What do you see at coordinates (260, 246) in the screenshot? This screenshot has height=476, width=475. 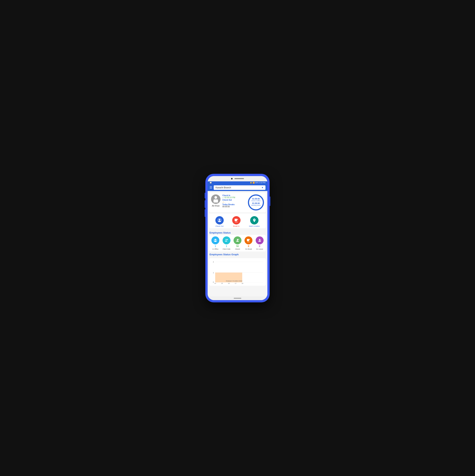 I see `onleave-count: 0` at bounding box center [260, 246].